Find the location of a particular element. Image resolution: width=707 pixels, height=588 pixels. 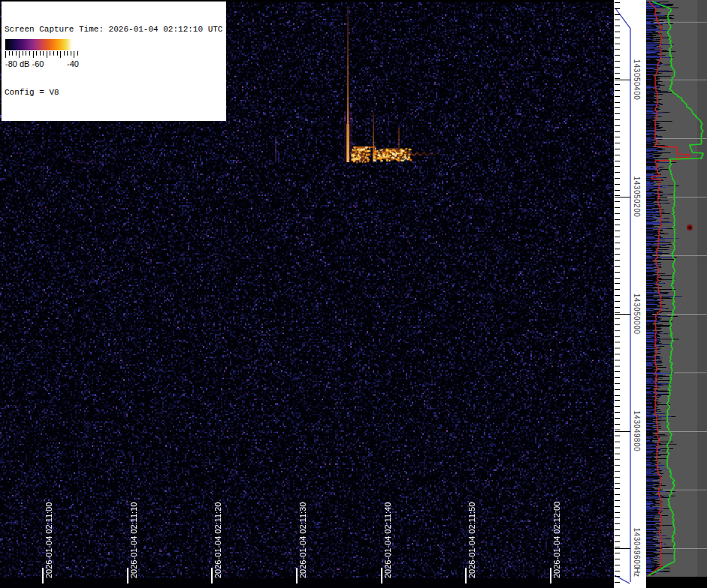

config-text: Config = V8 is located at coordinates (113, 92).